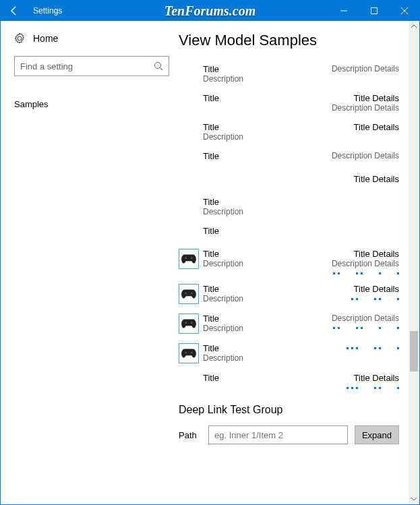 The height and width of the screenshot is (505, 420). Describe the element at coordinates (289, 160) in the screenshot. I see `sample-row: TitleDescription Details` at that location.